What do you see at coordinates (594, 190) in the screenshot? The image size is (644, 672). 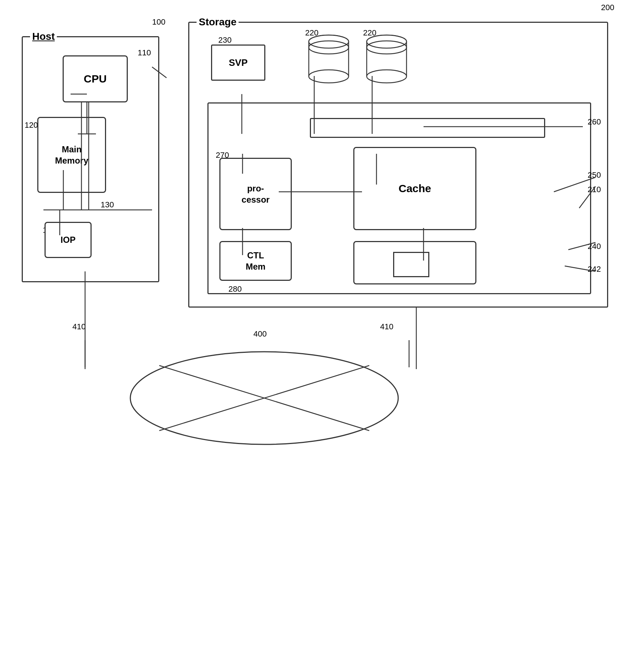 I see `ref-210: 210` at bounding box center [594, 190].